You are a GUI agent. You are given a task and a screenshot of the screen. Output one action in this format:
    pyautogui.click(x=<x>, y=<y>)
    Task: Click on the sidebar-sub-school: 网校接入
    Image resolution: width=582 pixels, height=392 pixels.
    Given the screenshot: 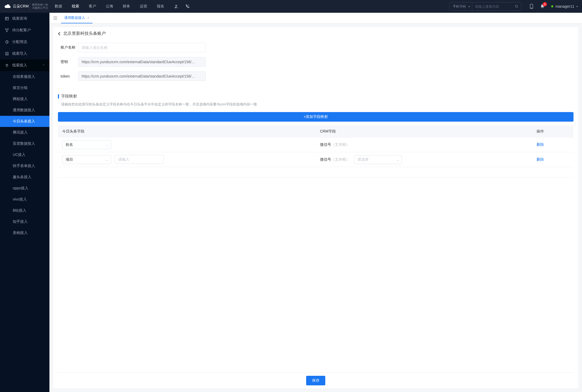 What is the action you would take?
    pyautogui.click(x=25, y=99)
    